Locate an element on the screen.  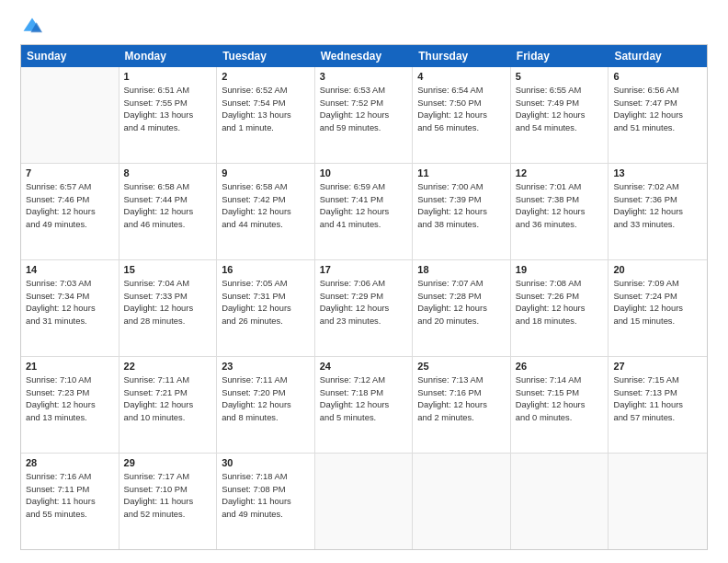
cal-cell: 18Sunrise: 7:07 AMSunset: 7:28 PMDayligh… is located at coordinates (461, 308).